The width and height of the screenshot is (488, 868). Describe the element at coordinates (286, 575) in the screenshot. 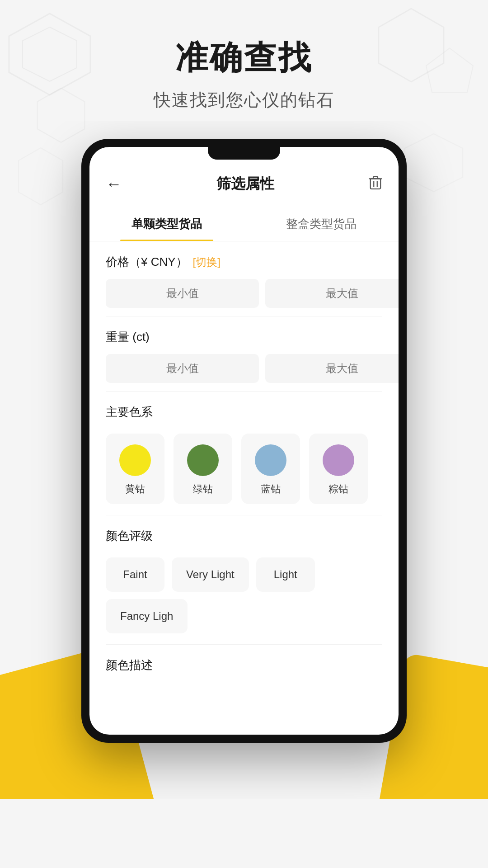

I see `grade-item-light: Light` at that location.